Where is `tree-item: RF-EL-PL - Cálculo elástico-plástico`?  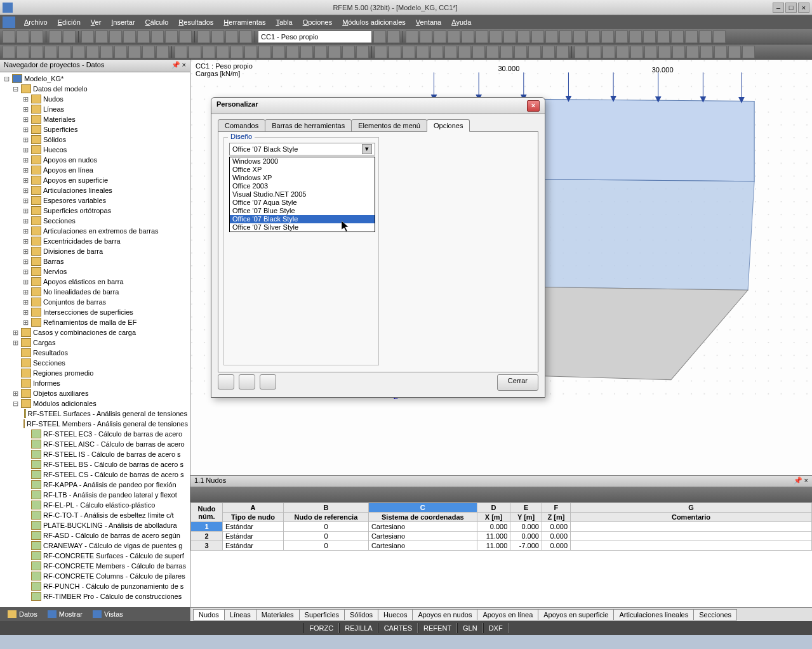 tree-item: RF-EL-PL - Cálculo elástico-plástico is located at coordinates (95, 505).